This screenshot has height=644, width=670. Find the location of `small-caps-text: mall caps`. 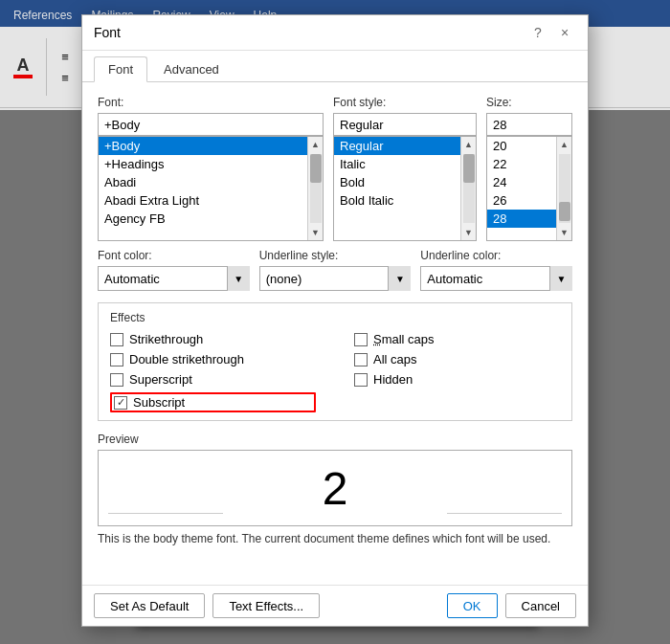

small-caps-text: mall caps is located at coordinates (408, 339).